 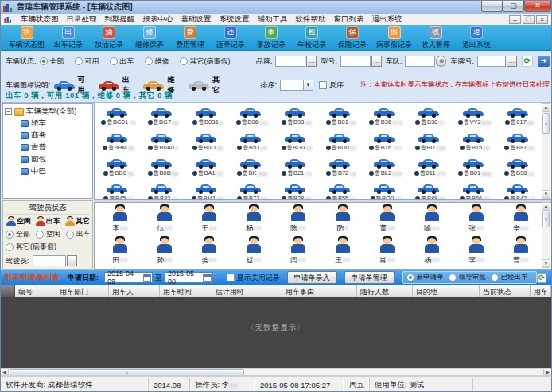 I want to click on vehicle-item: 鲁BG01 75, so click(x=119, y=118).